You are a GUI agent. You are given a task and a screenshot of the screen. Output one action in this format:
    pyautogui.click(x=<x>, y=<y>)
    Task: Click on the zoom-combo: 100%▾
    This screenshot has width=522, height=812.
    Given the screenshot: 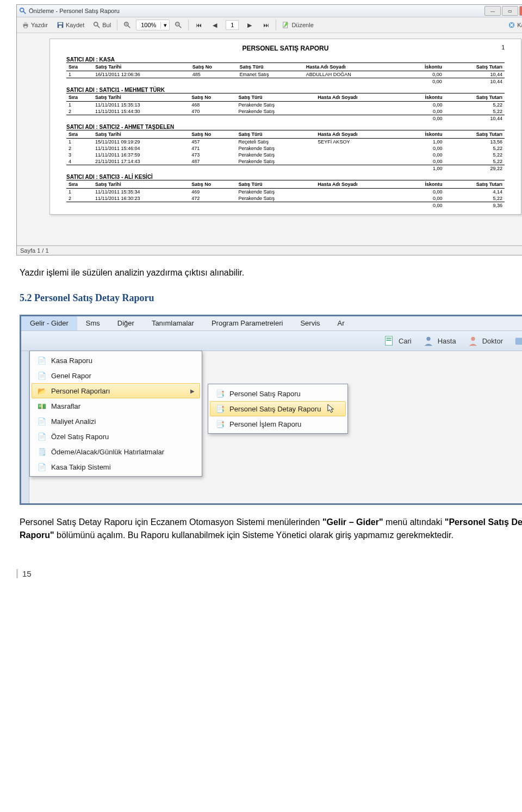 What is the action you would take?
    pyautogui.click(x=153, y=25)
    